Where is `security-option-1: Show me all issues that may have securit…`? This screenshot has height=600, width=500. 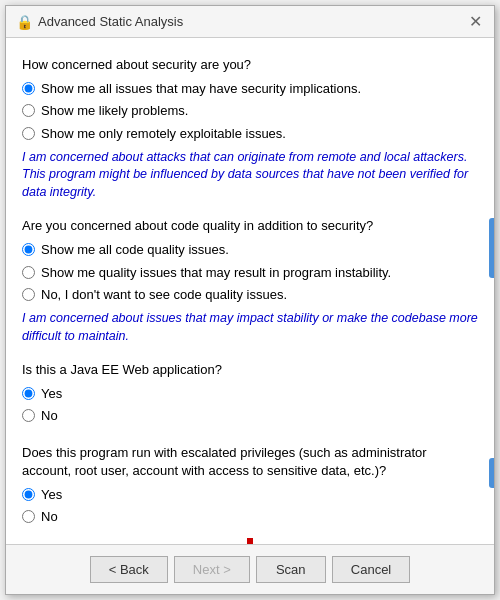 security-option-1: Show me all issues that may have securit… is located at coordinates (250, 89).